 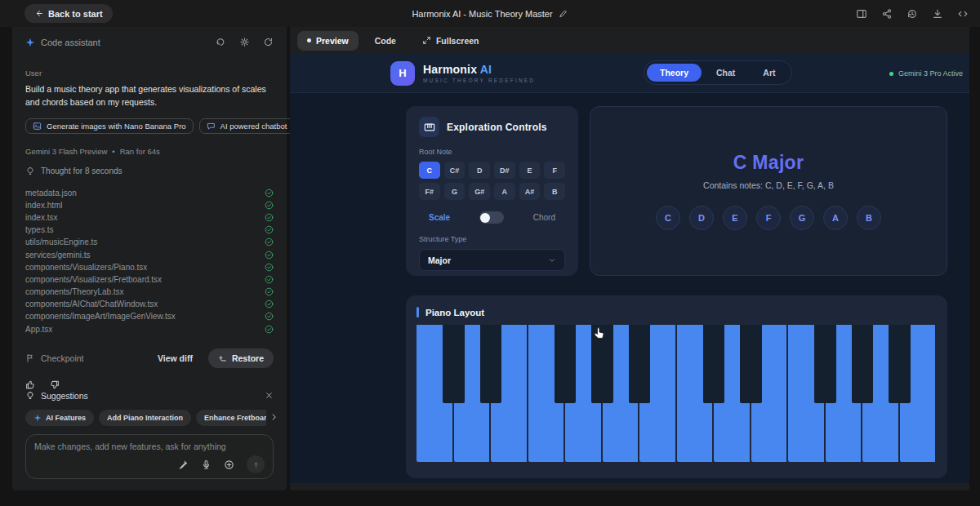 What do you see at coordinates (555, 191) in the screenshot?
I see `root-note-button-b: B` at bounding box center [555, 191].